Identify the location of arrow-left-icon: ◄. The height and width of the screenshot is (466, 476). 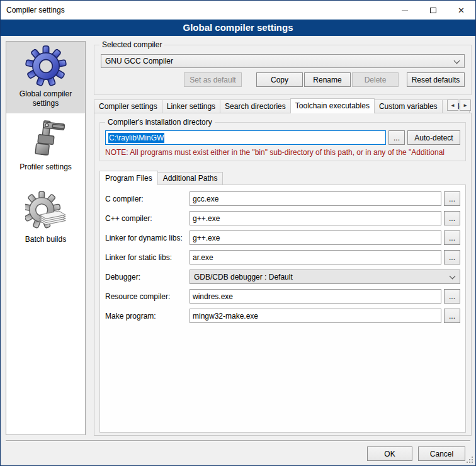
(453, 106).